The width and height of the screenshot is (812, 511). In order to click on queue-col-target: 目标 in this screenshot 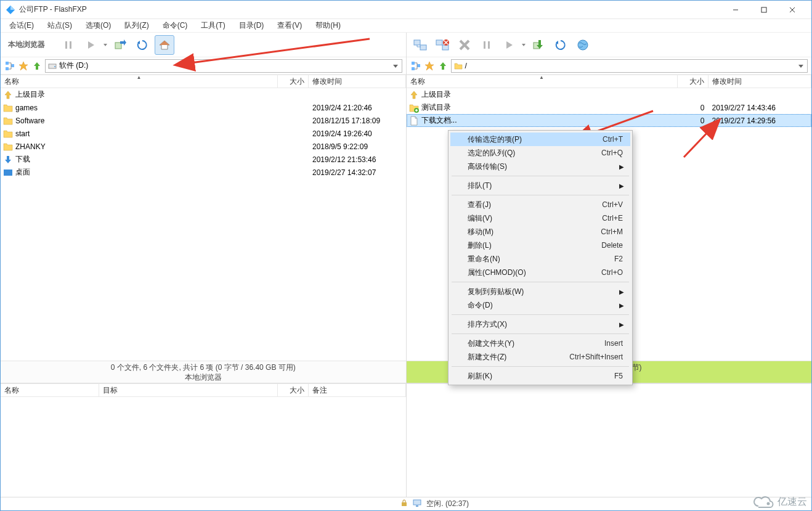, I will do `click(189, 390)`.